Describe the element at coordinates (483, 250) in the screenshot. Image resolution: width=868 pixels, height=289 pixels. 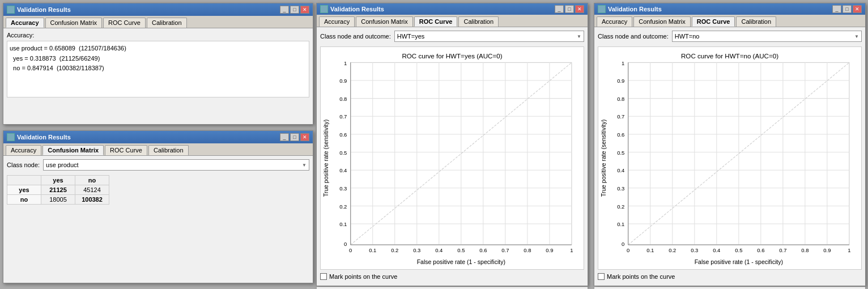
I see `xtick-6-3: 0.6` at that location.